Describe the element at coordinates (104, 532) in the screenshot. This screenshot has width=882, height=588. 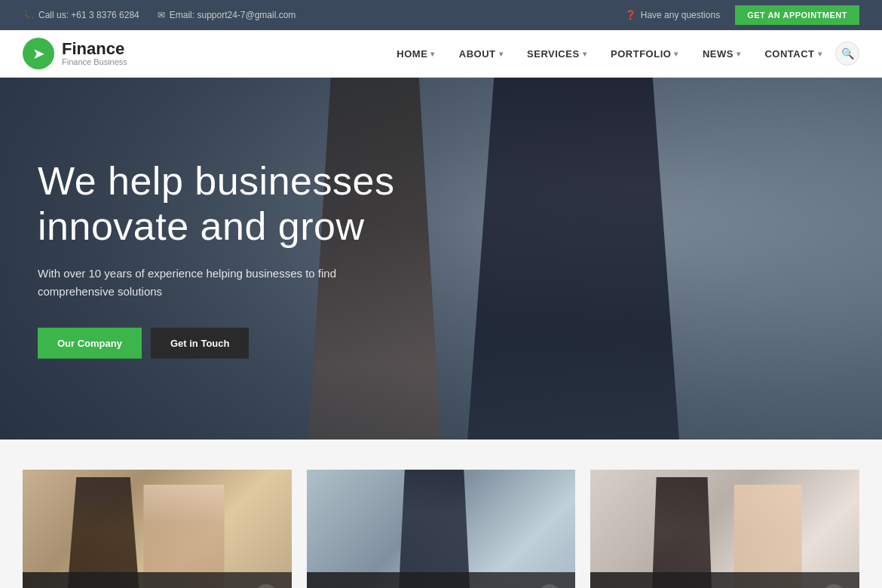
I see `card-1-person-a` at that location.